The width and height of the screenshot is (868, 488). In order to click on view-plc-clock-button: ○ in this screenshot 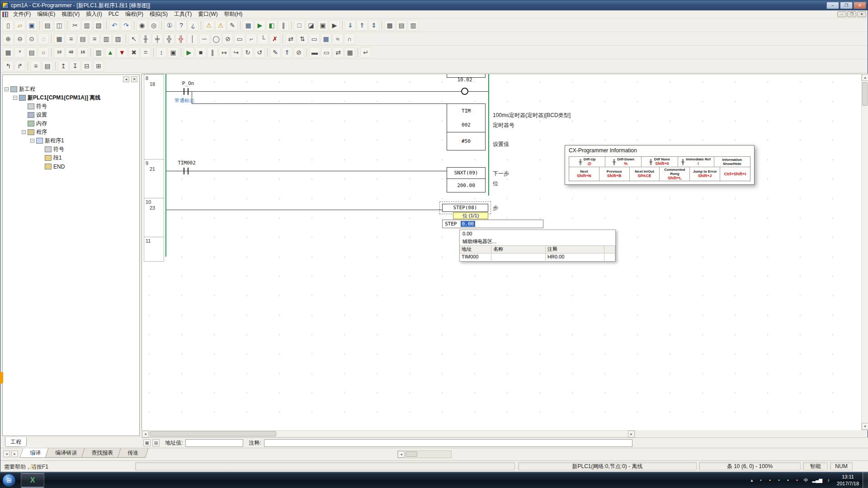, I will do `click(43, 52)`.